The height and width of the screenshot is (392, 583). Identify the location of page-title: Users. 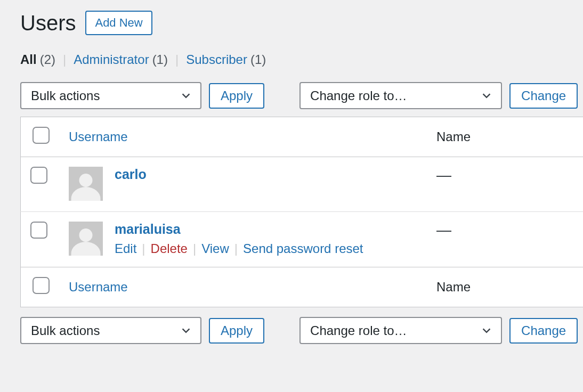
(48, 23).